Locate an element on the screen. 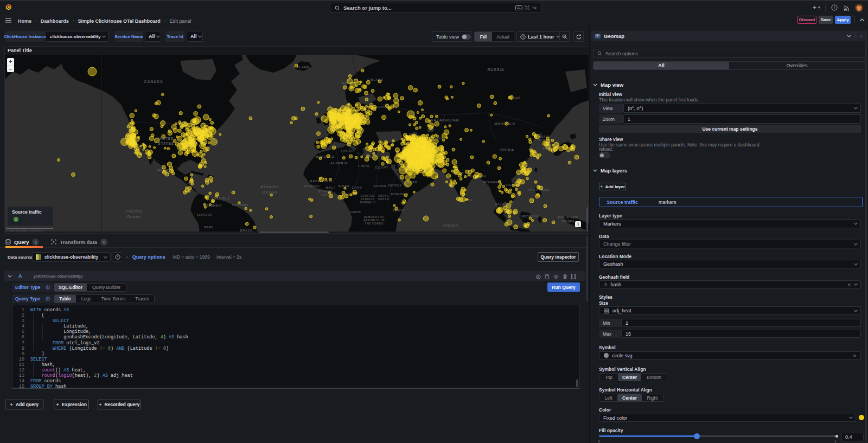 The image size is (868, 443). svg-text: UNITED is located at coordinates (166, 139).